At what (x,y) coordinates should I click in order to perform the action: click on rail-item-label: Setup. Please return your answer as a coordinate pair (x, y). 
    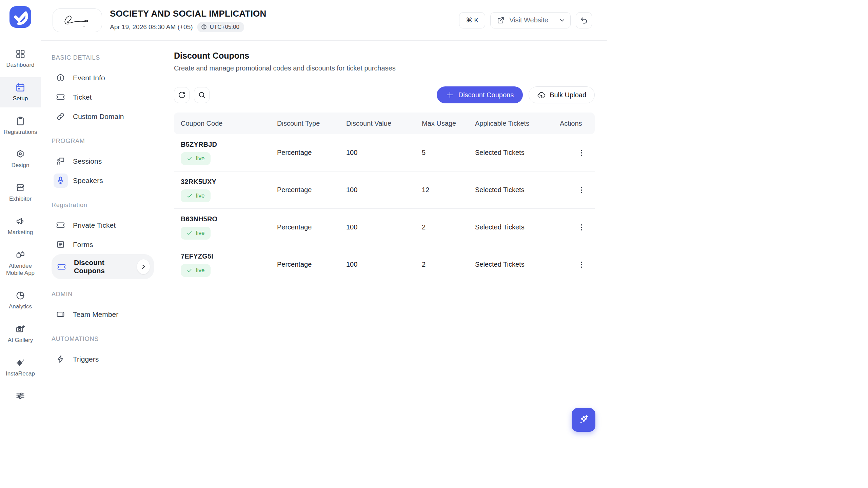
    Looking at the image, I should click on (20, 99).